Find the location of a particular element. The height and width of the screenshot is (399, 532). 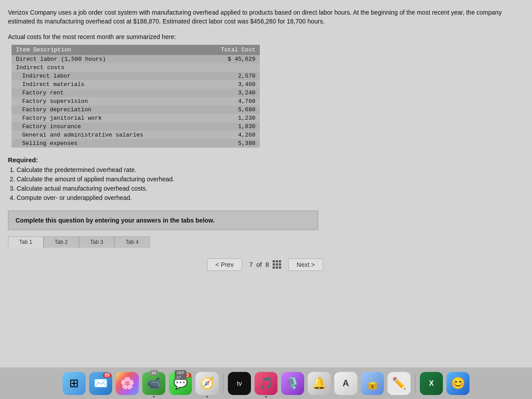

table-row-label: Indirect materials is located at coordinates (106, 84).